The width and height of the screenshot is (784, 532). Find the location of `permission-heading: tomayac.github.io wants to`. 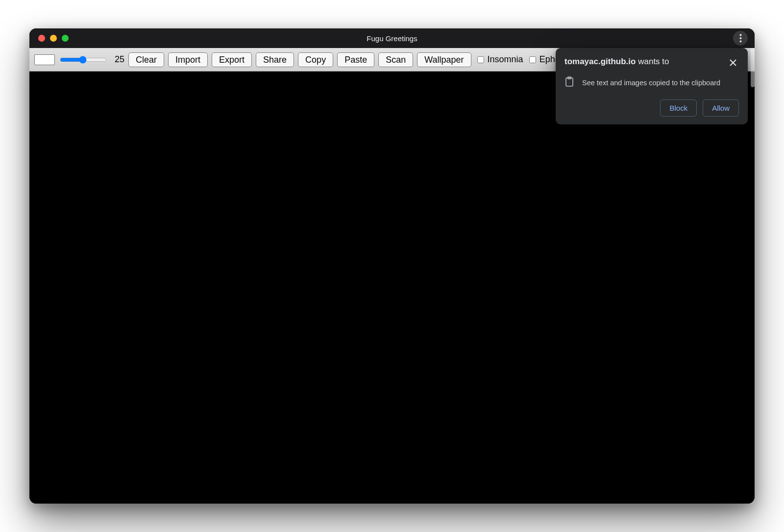

permission-heading: tomayac.github.io wants to is located at coordinates (617, 62).